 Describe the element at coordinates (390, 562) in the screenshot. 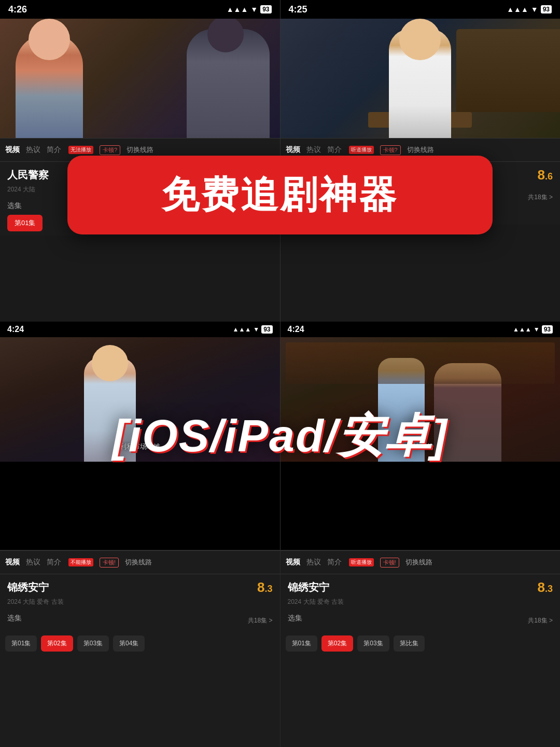

I see `lag-bottom-right: 卡顿!` at that location.